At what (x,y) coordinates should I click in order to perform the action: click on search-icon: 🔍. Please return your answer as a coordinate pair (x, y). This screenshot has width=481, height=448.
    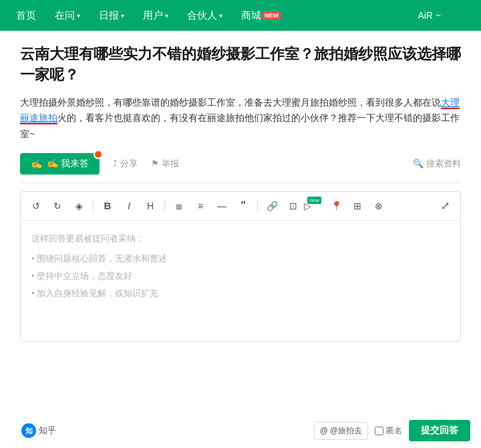
    Looking at the image, I should click on (418, 163).